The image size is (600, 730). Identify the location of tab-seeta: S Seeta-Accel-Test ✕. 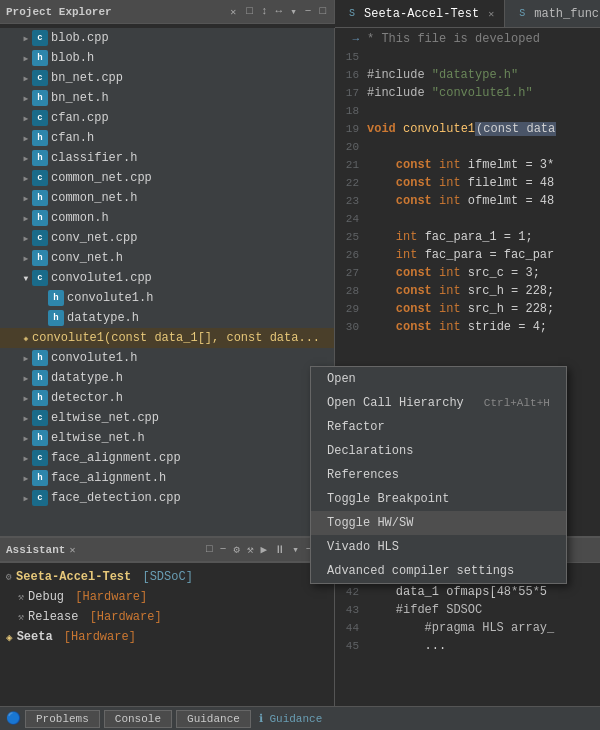
(420, 14).